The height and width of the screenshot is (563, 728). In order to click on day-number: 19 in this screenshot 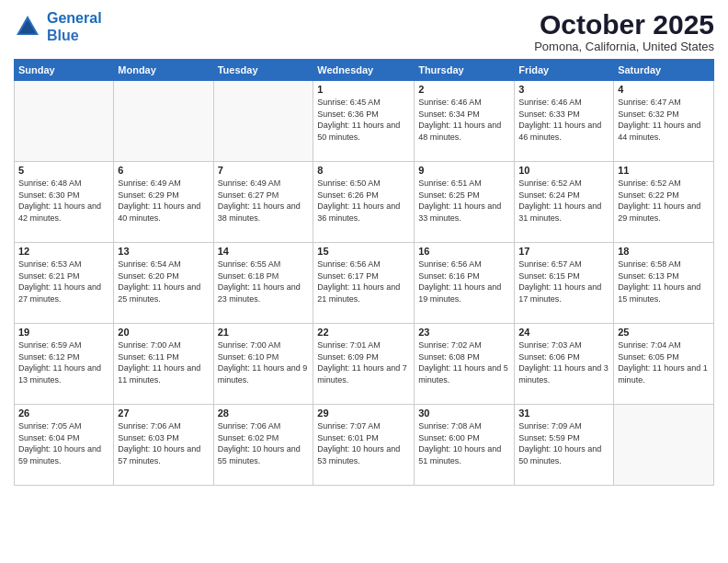, I will do `click(64, 332)`.